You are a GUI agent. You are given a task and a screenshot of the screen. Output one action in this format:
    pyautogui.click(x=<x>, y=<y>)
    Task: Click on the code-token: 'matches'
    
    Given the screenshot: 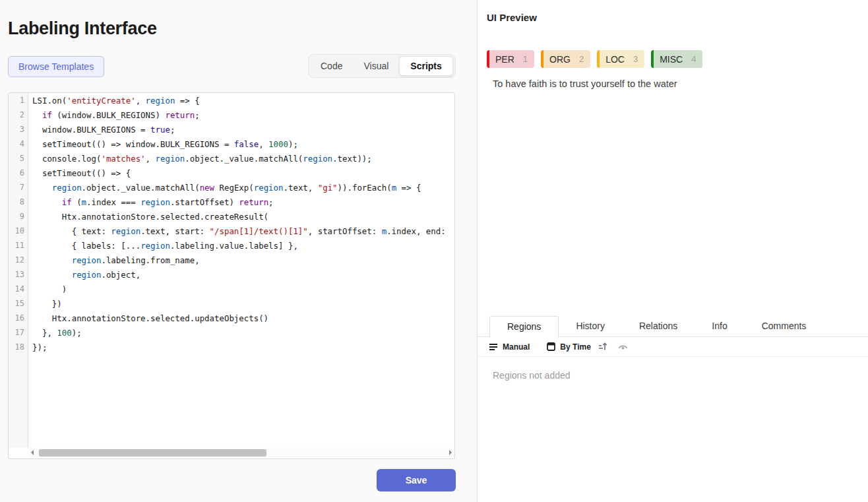 What is the action you would take?
    pyautogui.click(x=123, y=158)
    